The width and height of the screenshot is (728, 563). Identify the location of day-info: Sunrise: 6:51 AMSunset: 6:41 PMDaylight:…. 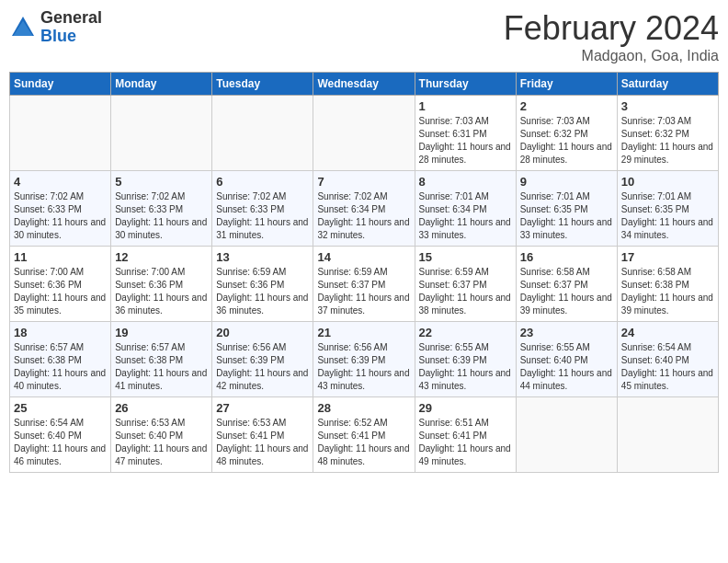
(465, 442).